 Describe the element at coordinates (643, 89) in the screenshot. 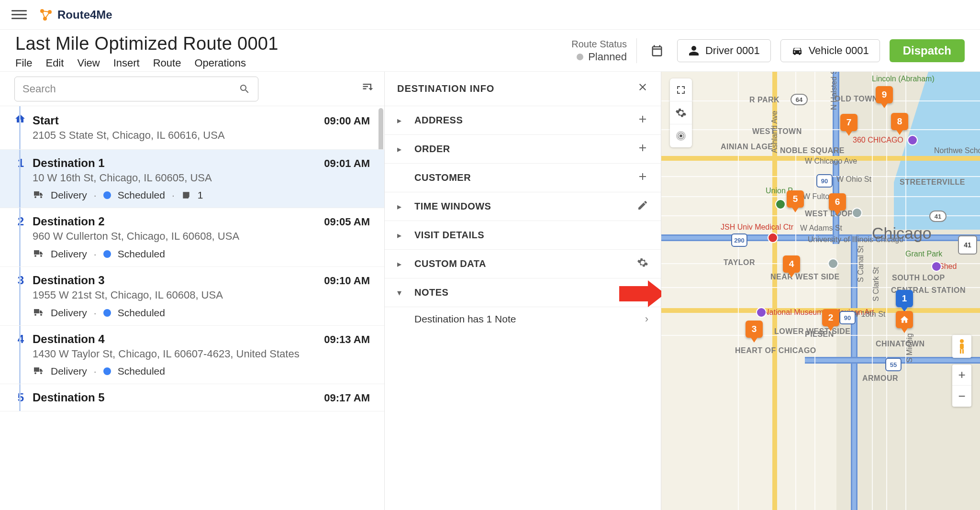

I see `close-panel-button` at that location.